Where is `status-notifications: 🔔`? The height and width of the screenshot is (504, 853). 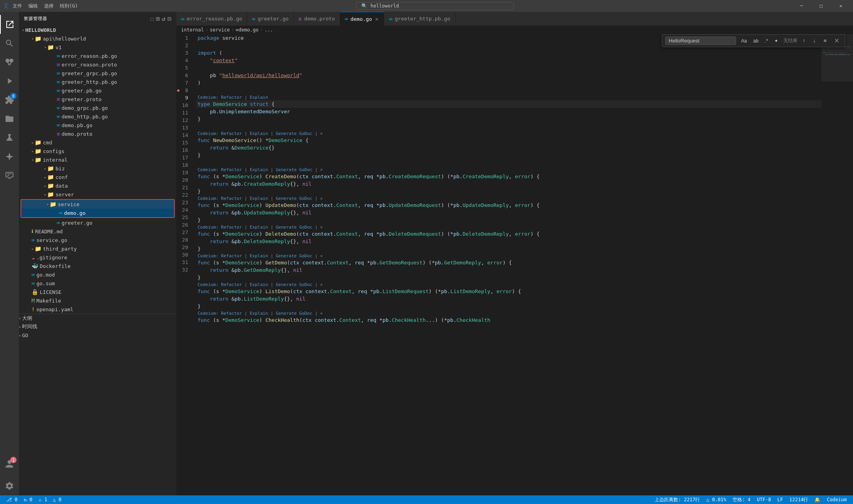
status-notifications: 🔔 is located at coordinates (817, 500).